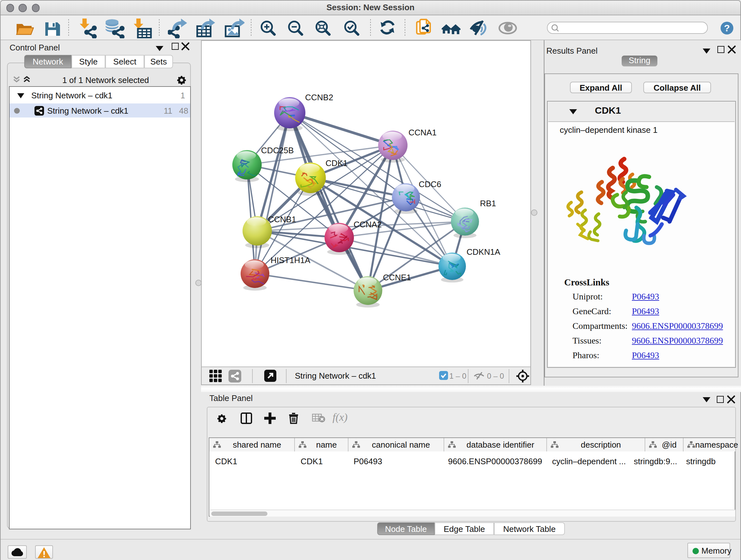  What do you see at coordinates (368, 225) in the screenshot?
I see `svg-text: CCNA2` at bounding box center [368, 225].